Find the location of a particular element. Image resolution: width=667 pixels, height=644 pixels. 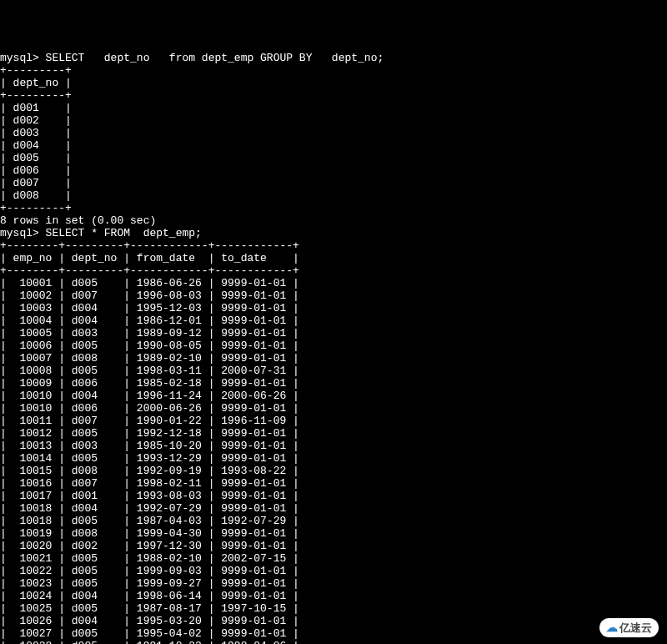

cloud-icon: ☁ is located at coordinates (612, 627).